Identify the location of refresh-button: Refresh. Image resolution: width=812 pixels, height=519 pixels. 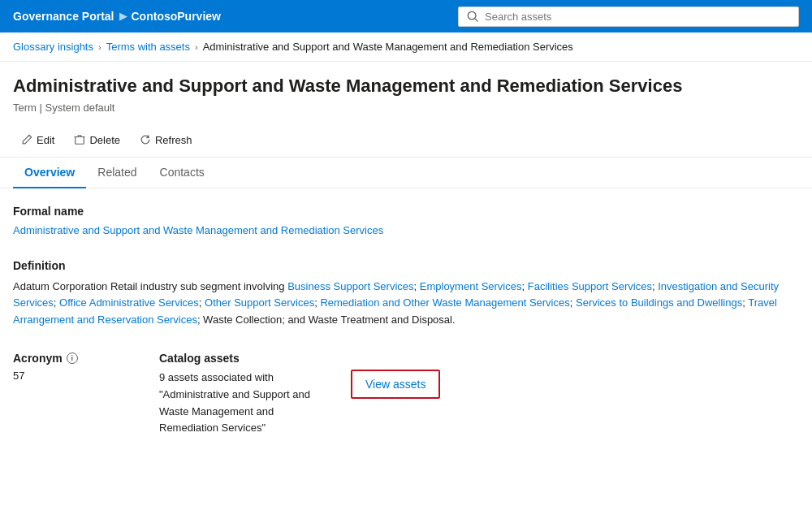
(166, 140).